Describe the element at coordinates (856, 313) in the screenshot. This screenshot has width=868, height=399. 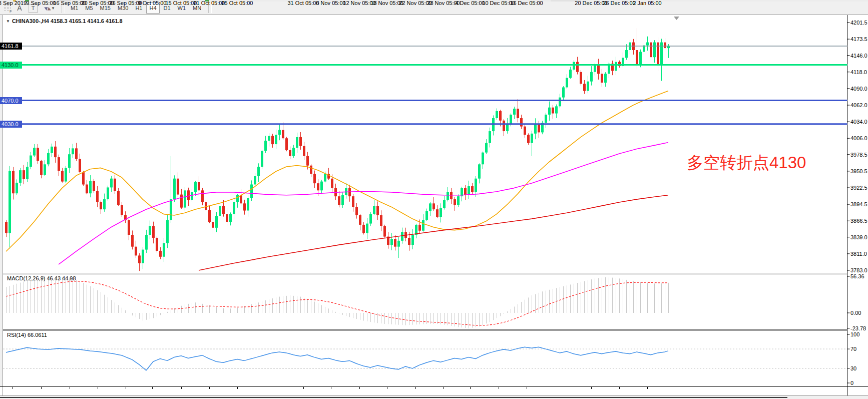
I see `macd-tick-label: 0.00` at that location.